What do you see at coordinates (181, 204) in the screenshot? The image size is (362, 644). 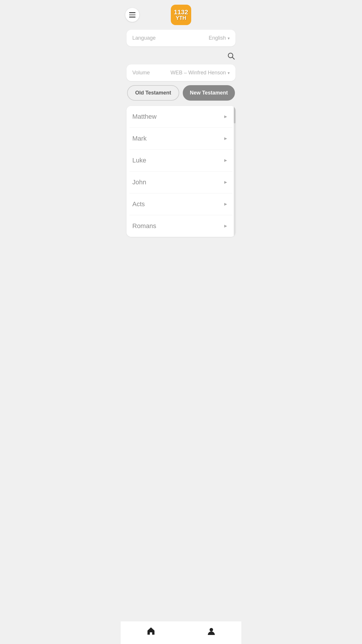 I see `list-item: Acts ►` at bounding box center [181, 204].